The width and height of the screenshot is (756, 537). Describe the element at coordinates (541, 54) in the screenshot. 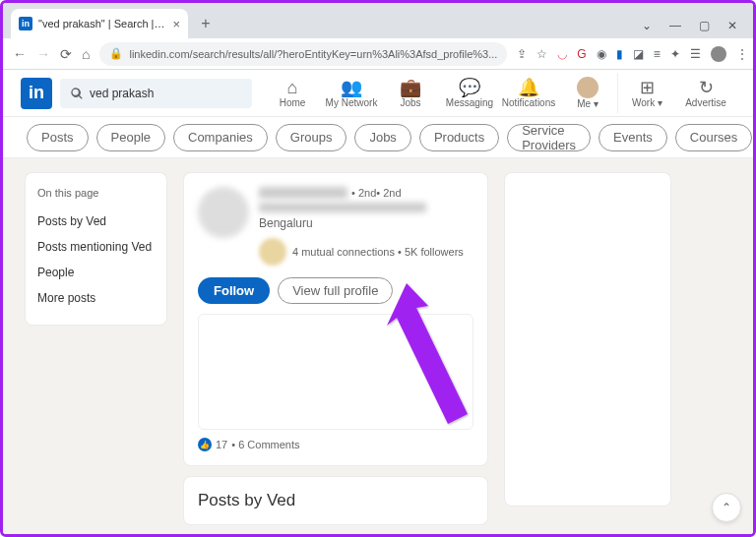

I see `star-icon: ☆` at that location.